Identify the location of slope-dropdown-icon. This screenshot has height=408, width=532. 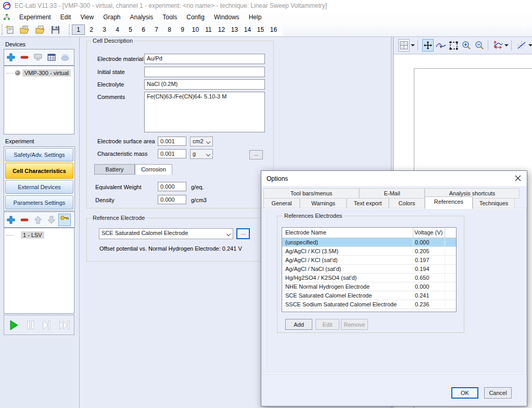
(530, 45).